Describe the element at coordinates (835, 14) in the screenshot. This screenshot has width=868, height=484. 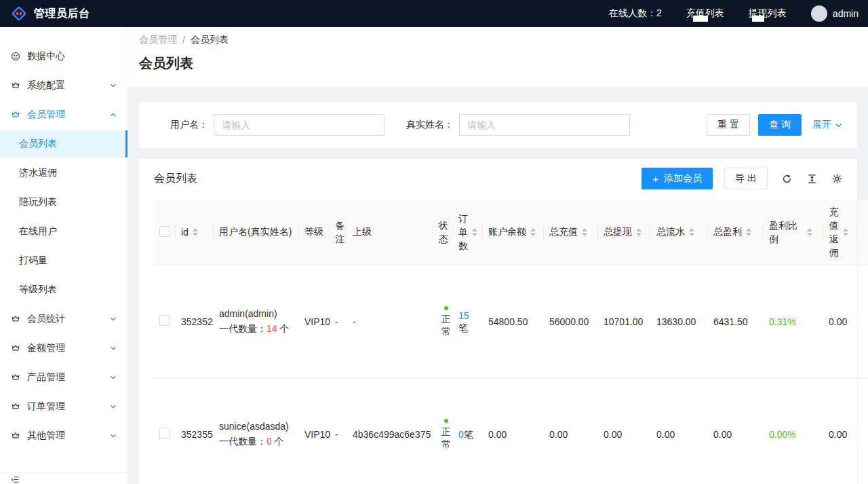
I see `user-menu: admin` at that location.